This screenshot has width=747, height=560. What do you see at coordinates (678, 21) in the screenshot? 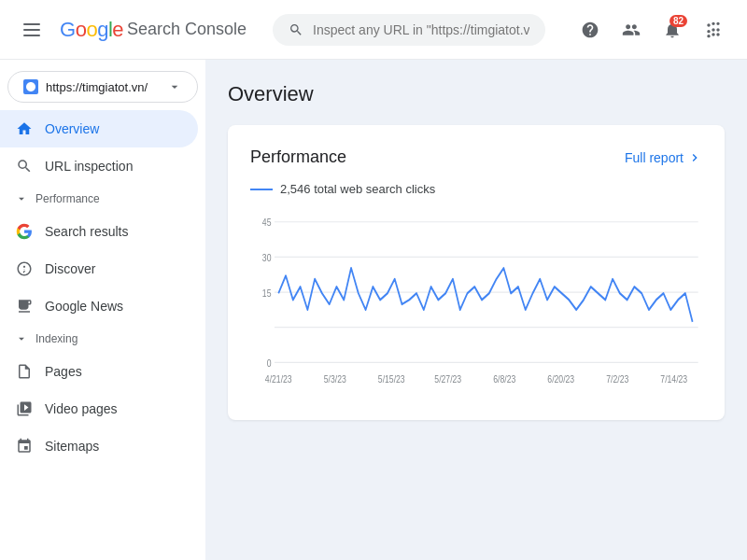
I see `notification-count: 82` at bounding box center [678, 21].